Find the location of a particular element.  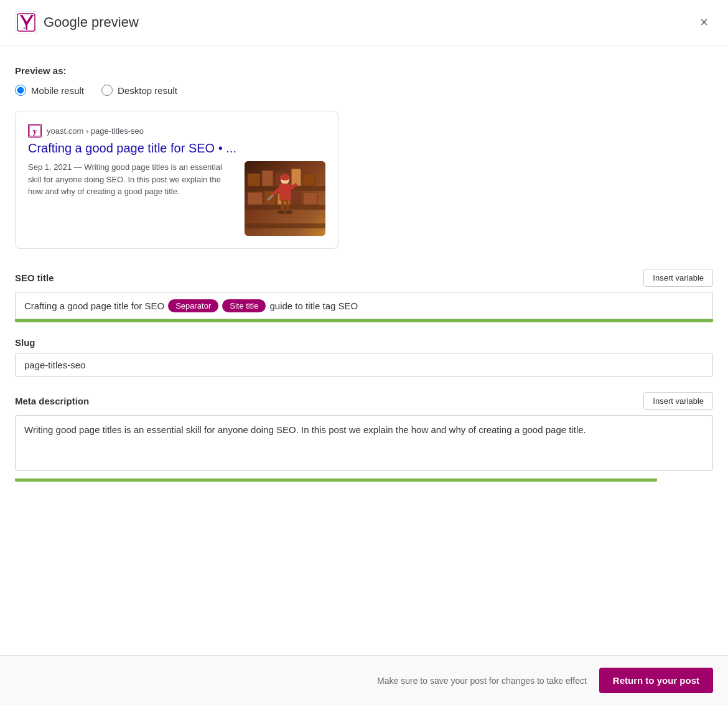

seo-title-text-before: Crafting a good page title for SEO is located at coordinates (95, 306).